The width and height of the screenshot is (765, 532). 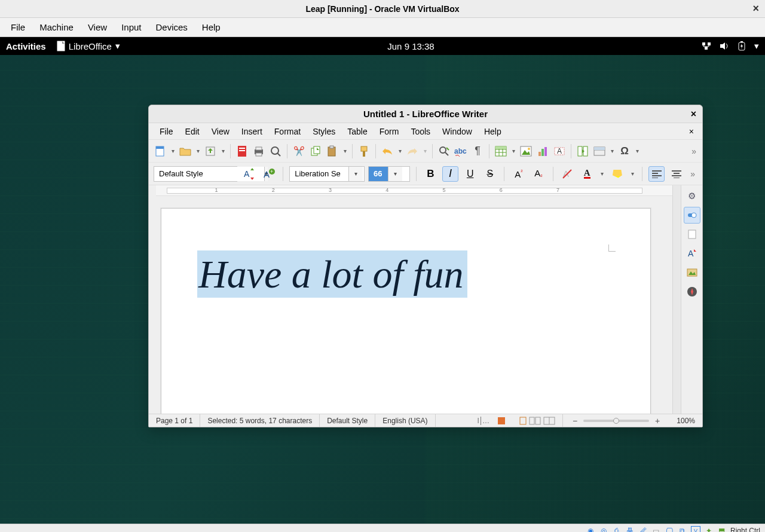 I want to click on toolbar-overflow-button: », so click(x=694, y=151).